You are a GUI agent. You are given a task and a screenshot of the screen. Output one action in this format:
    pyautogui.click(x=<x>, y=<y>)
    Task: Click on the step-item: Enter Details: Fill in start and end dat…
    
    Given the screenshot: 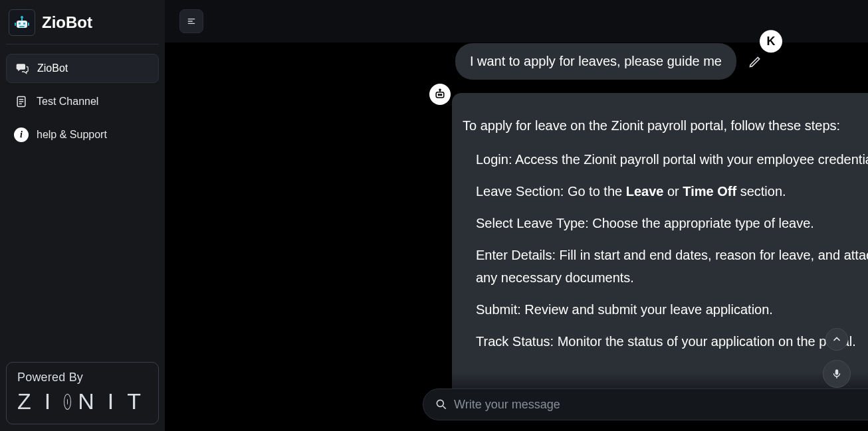 What is the action you would take?
    pyautogui.click(x=672, y=266)
    